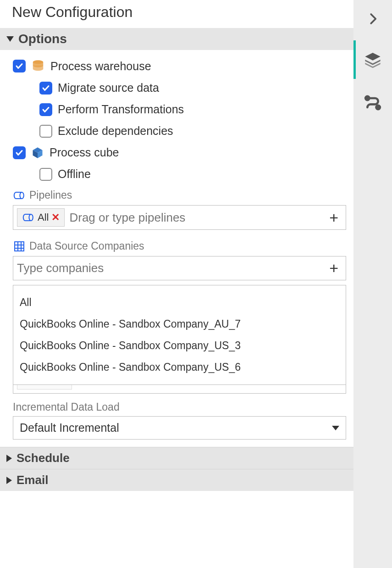  I want to click on companies-input-wrap: +, so click(180, 268).